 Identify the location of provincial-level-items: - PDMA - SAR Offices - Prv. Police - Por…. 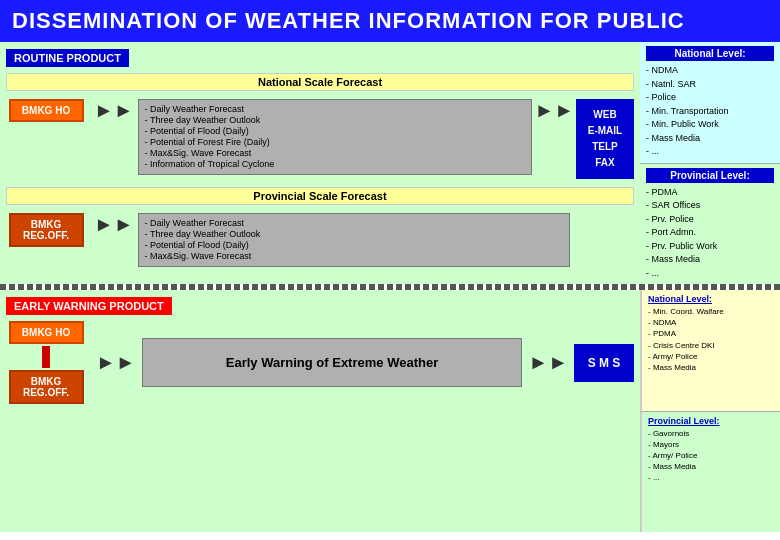
(710, 234).